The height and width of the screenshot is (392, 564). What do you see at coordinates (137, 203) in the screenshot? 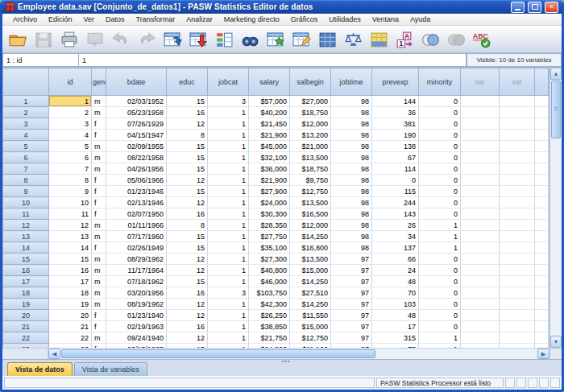
I see `data-cell: 02/13/1946` at bounding box center [137, 203].